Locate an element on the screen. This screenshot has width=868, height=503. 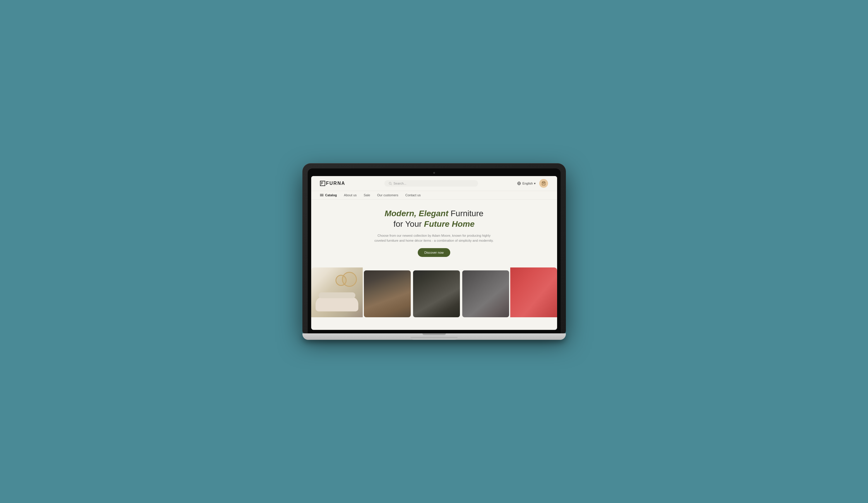
nav-contact: Contact us is located at coordinates (413, 195).